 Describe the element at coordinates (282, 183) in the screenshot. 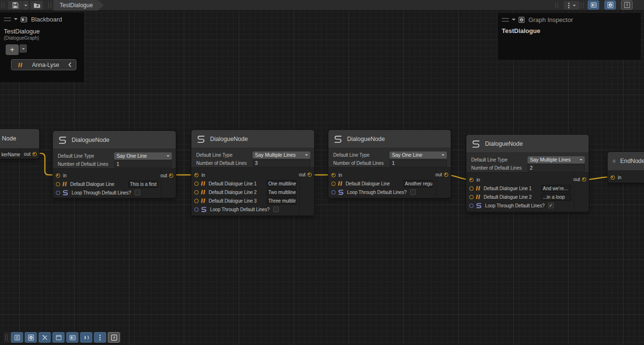

I see `line-value-field: One multiline` at that location.